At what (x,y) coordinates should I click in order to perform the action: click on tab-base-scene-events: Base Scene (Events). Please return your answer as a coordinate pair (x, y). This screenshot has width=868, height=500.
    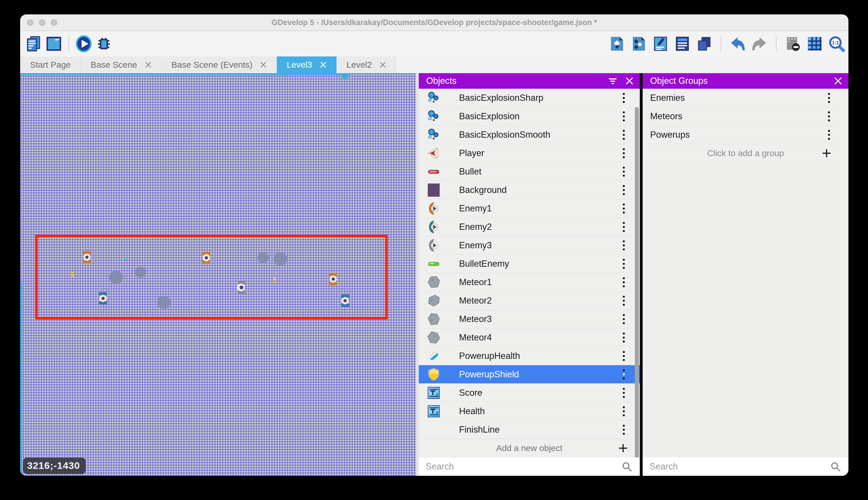
    Looking at the image, I should click on (220, 65).